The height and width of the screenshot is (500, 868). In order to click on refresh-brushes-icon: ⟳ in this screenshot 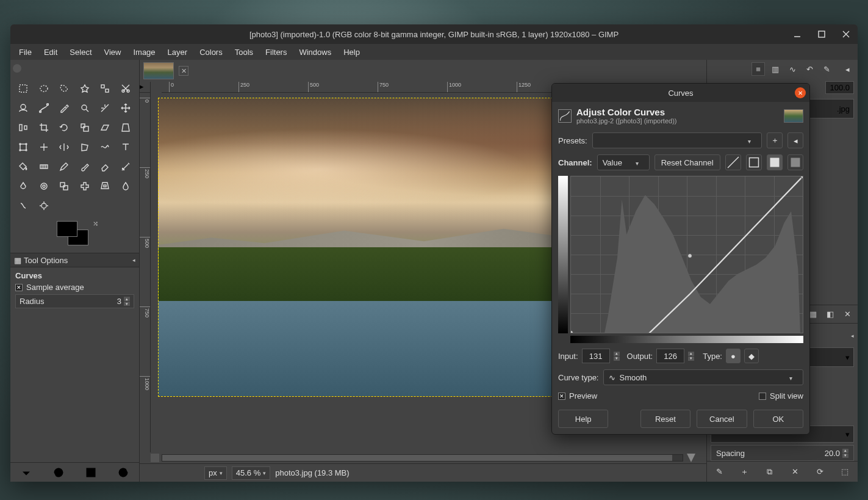, I will do `click(820, 472)`.